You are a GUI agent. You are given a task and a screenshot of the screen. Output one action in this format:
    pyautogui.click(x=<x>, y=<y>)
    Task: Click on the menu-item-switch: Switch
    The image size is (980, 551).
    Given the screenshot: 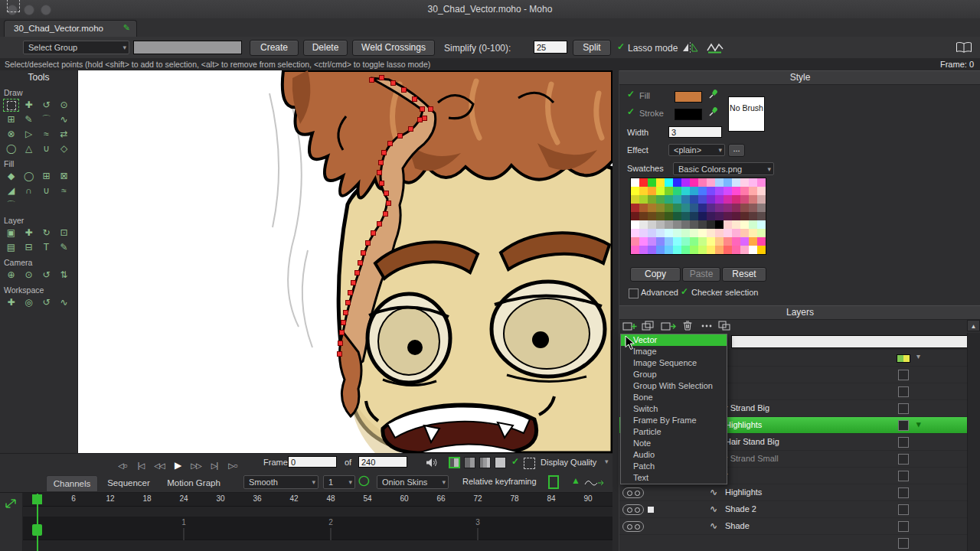 What is the action you would take?
    pyautogui.click(x=674, y=409)
    